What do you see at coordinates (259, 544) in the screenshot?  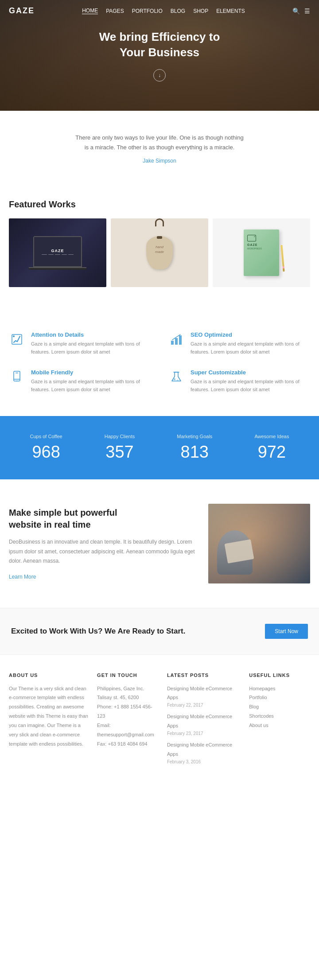 I see `about-image` at bounding box center [259, 544].